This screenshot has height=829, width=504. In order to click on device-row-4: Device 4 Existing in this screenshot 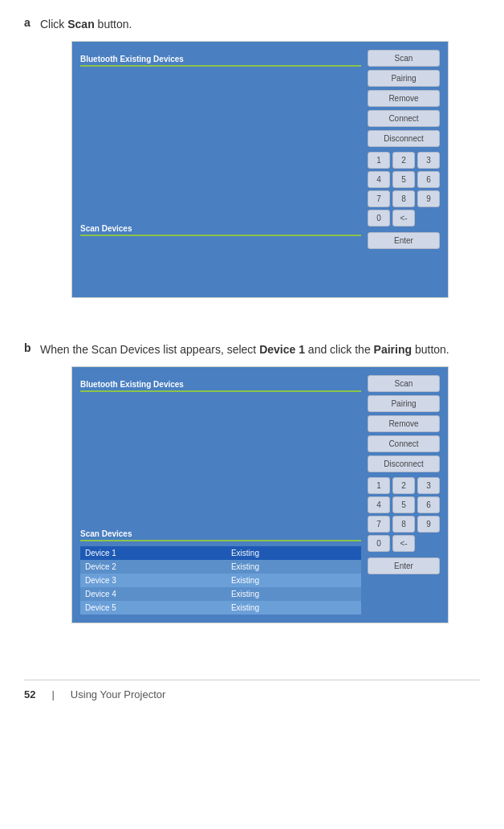, I will do `click(221, 594)`.